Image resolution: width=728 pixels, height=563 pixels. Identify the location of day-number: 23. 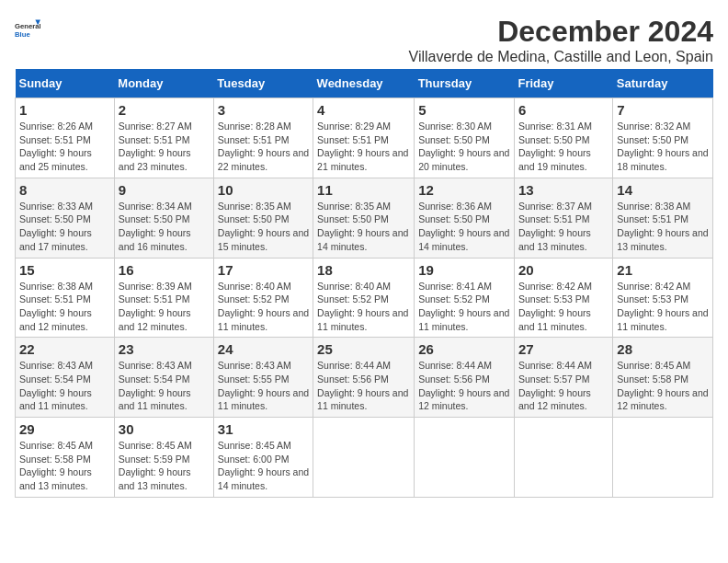
(164, 350).